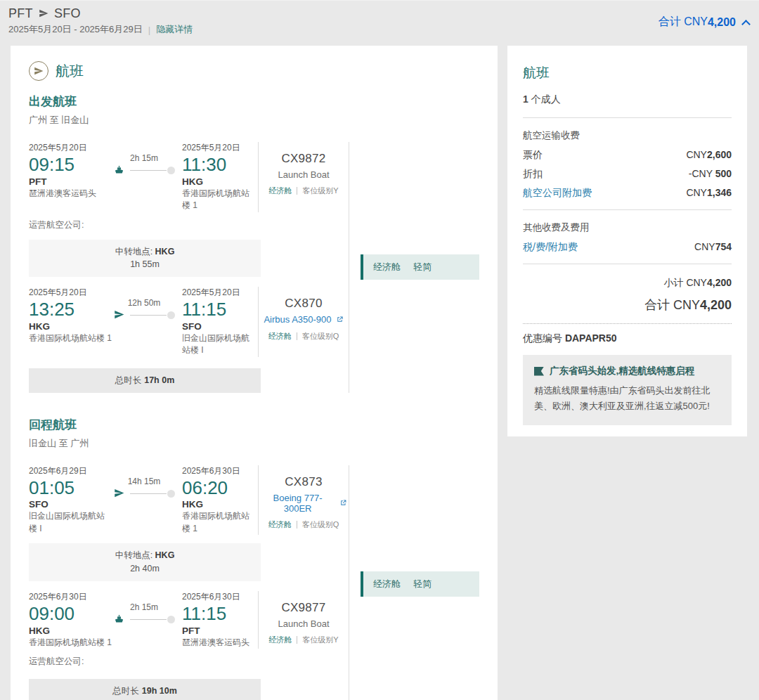  I want to click on promo-code-row: 优惠编号 DAPAPR50, so click(627, 339).